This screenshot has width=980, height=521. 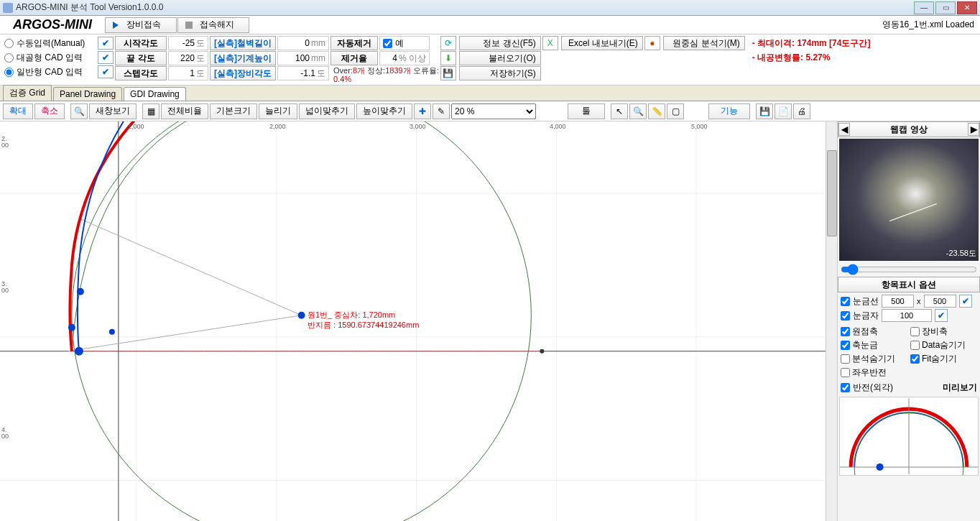 What do you see at coordinates (213, 25) in the screenshot?
I see `disconnect-button: 접속해지` at bounding box center [213, 25].